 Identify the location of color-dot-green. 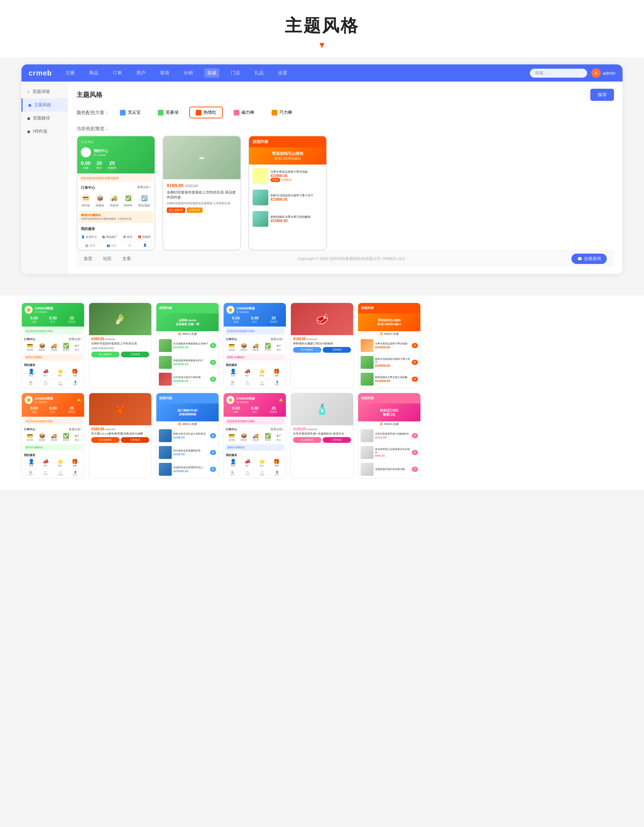
(161, 113).